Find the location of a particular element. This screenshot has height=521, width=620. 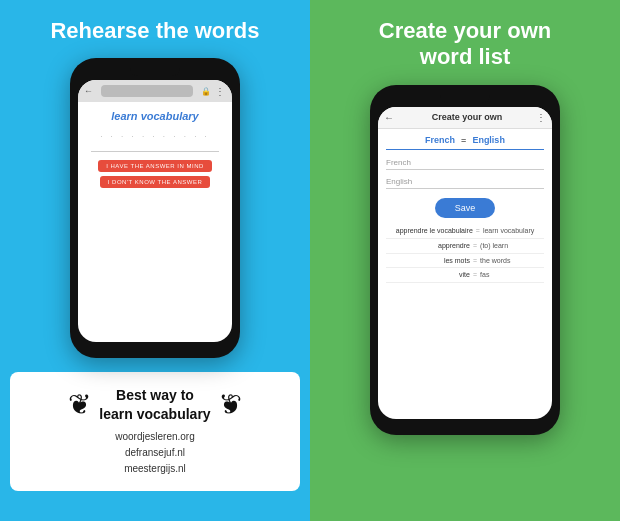

save-button: Save is located at coordinates (466, 208).